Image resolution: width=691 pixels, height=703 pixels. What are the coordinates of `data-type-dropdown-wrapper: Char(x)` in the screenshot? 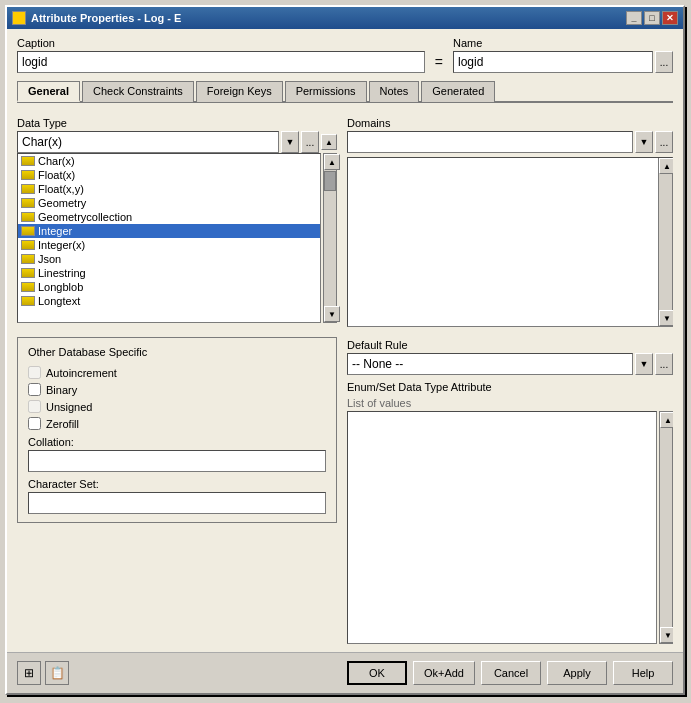 It's located at (148, 142).